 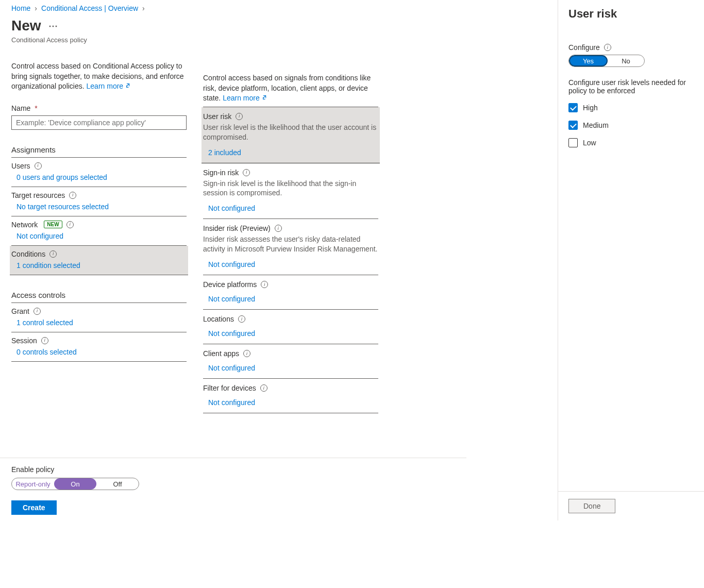 What do you see at coordinates (53, 26) in the screenshot?
I see `more-actions-icon: ⋯` at bounding box center [53, 26].